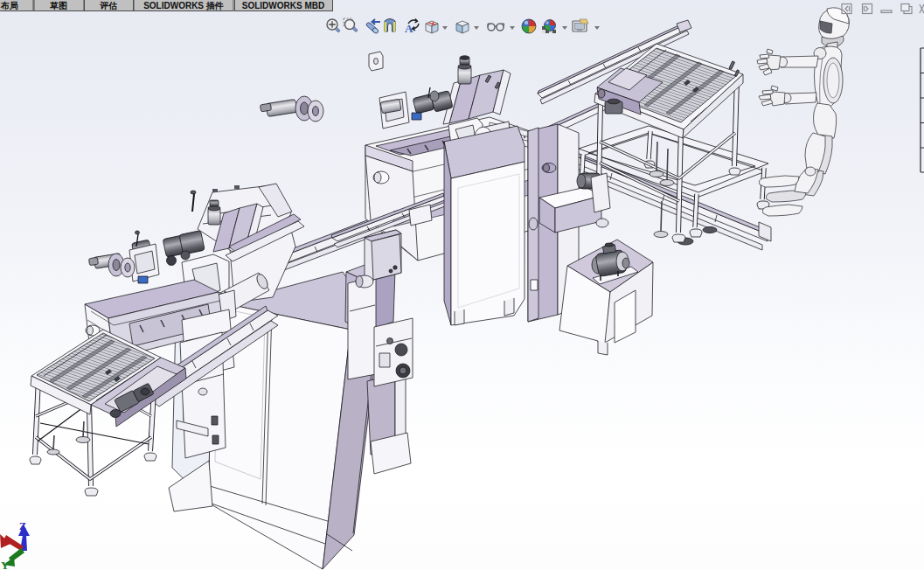 Image resolution: width=924 pixels, height=570 pixels. I want to click on svg-text: 布局, so click(9, 5).